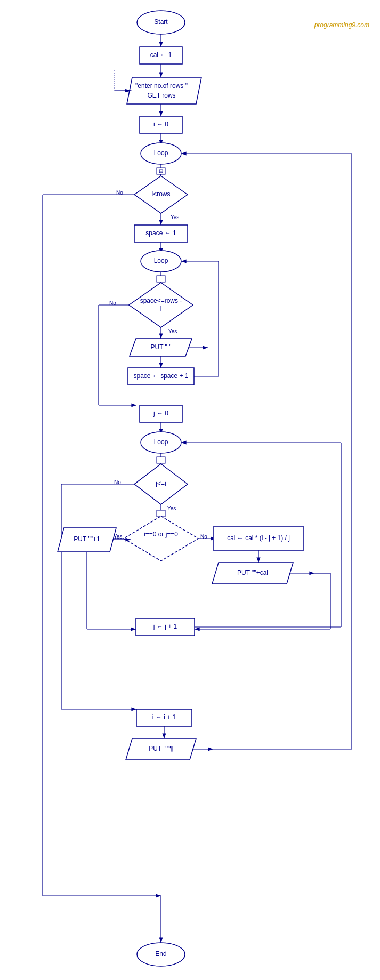  Describe the element at coordinates (161, 301) in the screenshot. I see `svg-text: space<=rows -` at that location.